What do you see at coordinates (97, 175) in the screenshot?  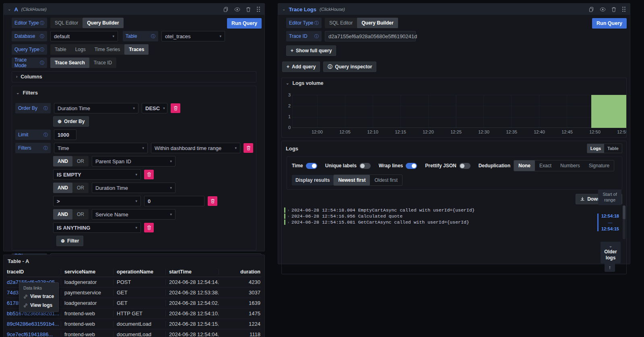 I see `condition-operator-select: IS EMPTY▾` at bounding box center [97, 175].